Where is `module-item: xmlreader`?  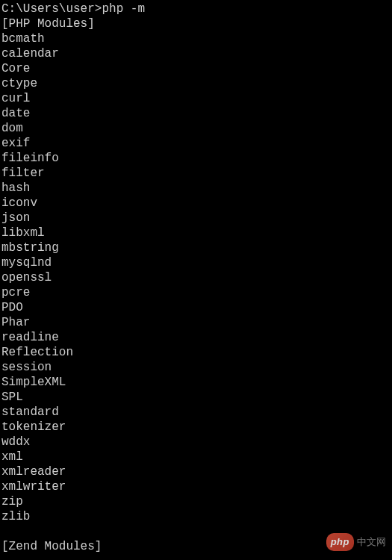 module-item: xmlreader is located at coordinates (197, 472).